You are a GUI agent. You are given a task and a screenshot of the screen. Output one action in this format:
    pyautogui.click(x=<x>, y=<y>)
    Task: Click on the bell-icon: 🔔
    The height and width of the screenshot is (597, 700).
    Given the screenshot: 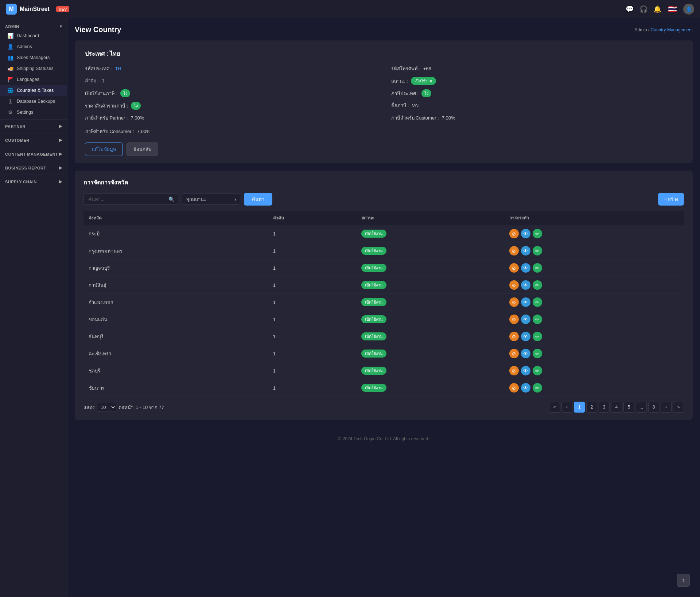 What is the action you would take?
    pyautogui.click(x=657, y=9)
    